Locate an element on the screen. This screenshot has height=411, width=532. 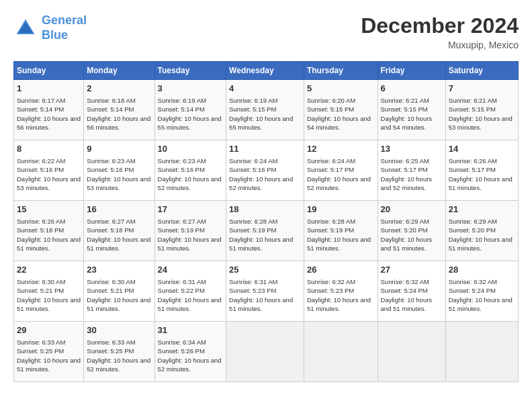
sunrise: Sunrise: 6:17 AM is located at coordinates (41, 101).